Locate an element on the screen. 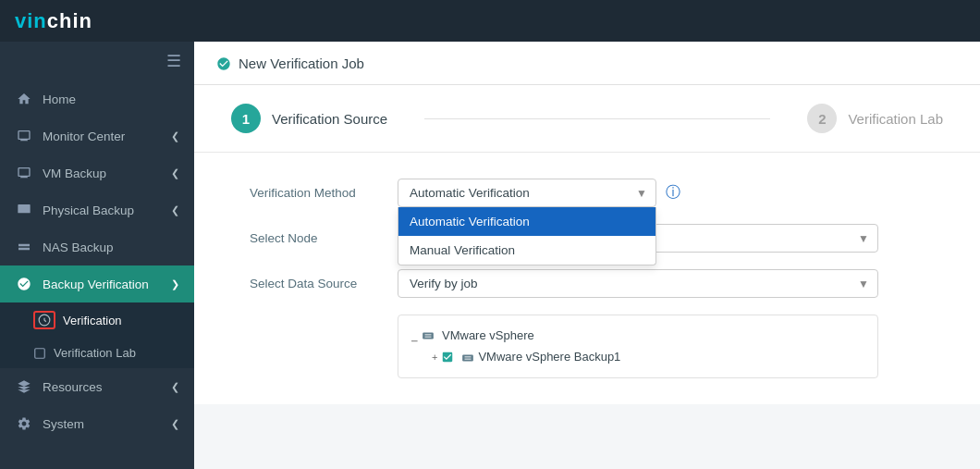  step-1-number: 1 is located at coordinates (246, 118).